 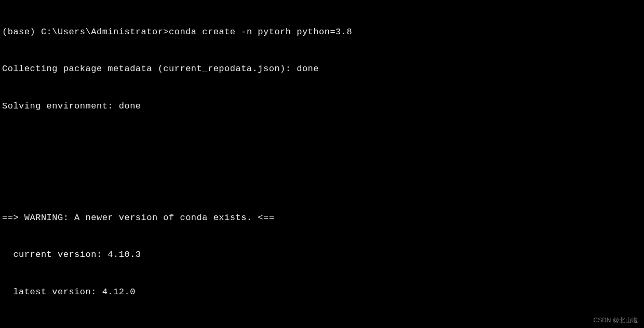 What do you see at coordinates (323, 292) in the screenshot?
I see `version-line: latest version: 4.12.0` at bounding box center [323, 292].